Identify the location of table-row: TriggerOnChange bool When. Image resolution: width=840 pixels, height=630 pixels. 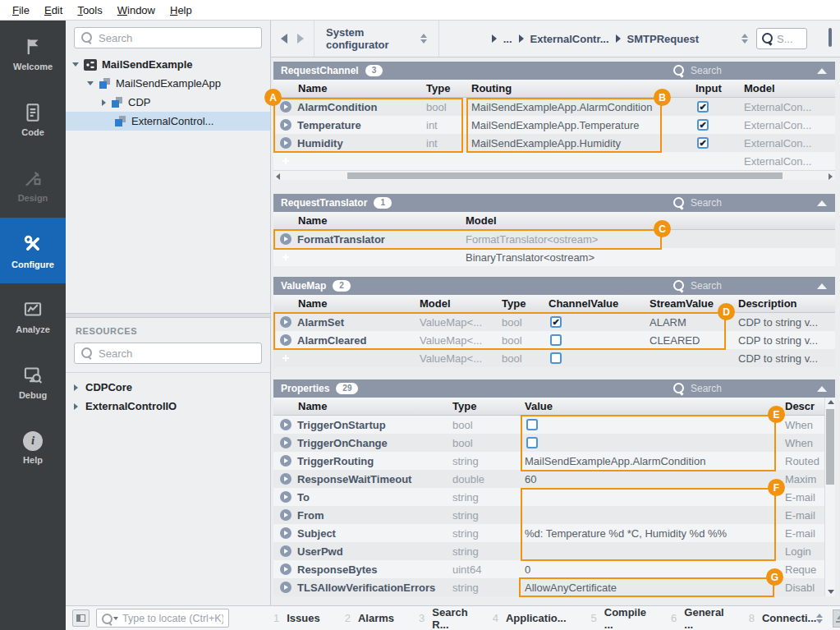
(554, 443).